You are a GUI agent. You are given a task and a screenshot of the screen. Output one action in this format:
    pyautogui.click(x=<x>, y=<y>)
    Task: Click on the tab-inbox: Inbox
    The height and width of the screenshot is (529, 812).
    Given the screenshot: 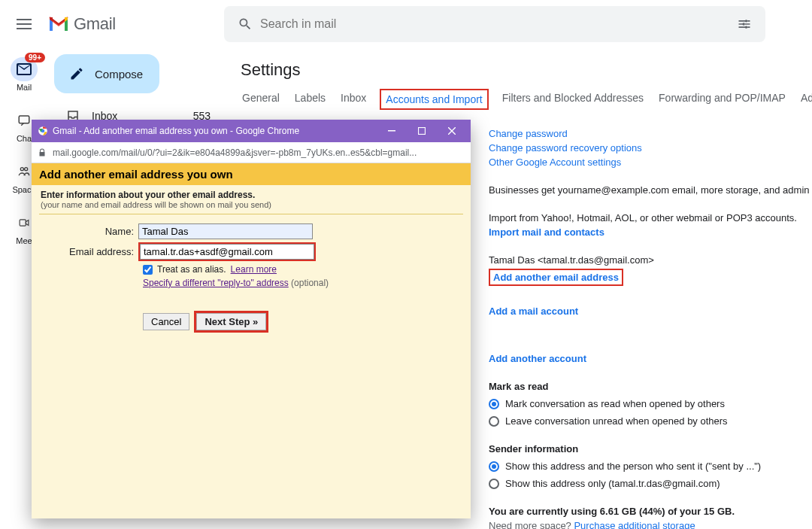 What is the action you would take?
    pyautogui.click(x=353, y=99)
    